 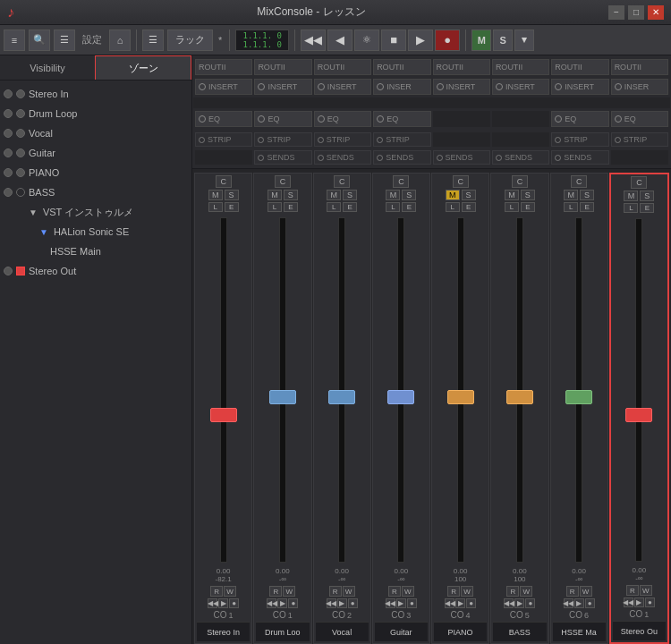 What do you see at coordinates (367, 40) in the screenshot?
I see `headphone-button: ⚛` at bounding box center [367, 40].